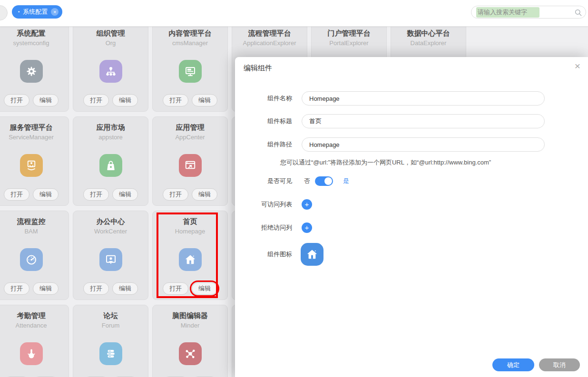  Describe the element at coordinates (34, 43) in the screenshot. I see `card-subtitle: systemconfig` at that location.